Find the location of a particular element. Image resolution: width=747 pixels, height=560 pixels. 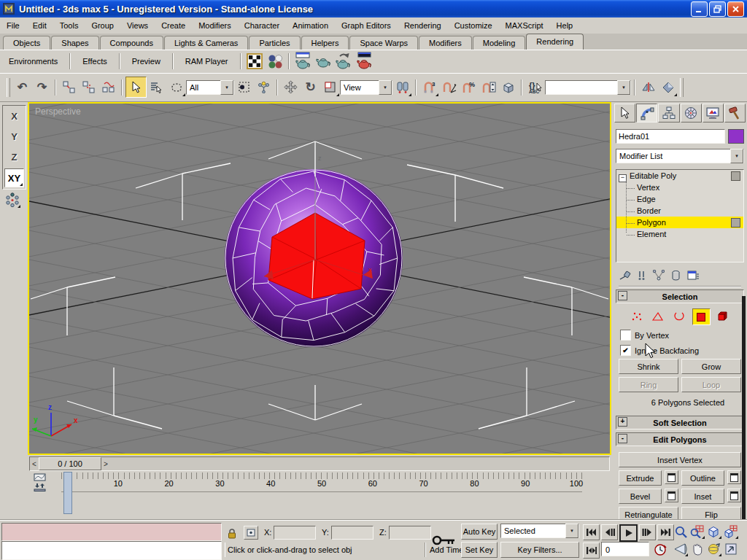

shrink-button: Shrink is located at coordinates (649, 366).